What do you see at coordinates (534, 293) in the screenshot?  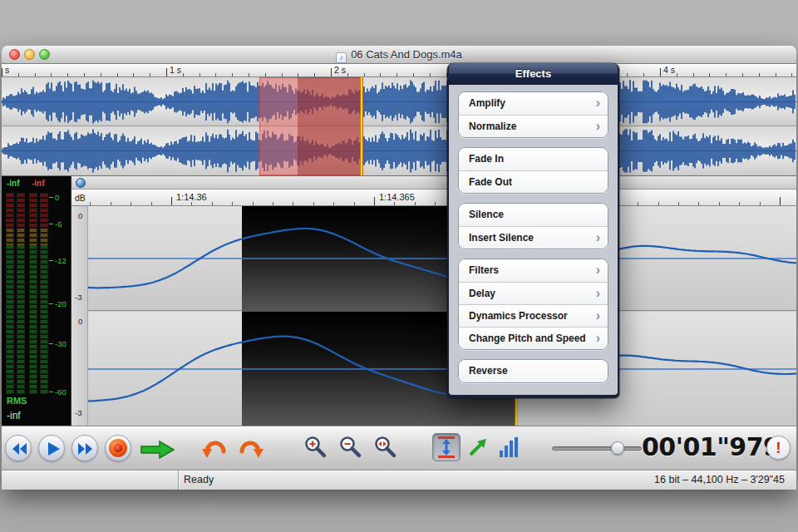 I see `menu-item-delay: Delay ›` at bounding box center [534, 293].